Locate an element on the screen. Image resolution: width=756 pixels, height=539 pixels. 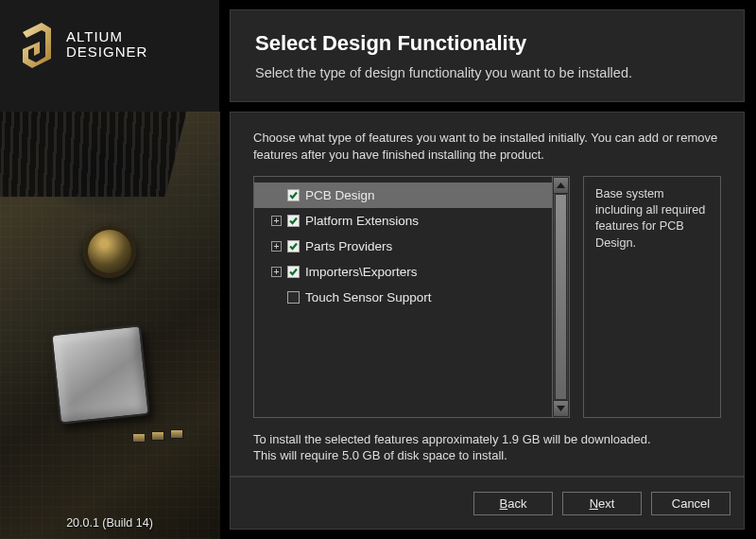
feature-row: +Platform Extensions is located at coordinates (403, 221).